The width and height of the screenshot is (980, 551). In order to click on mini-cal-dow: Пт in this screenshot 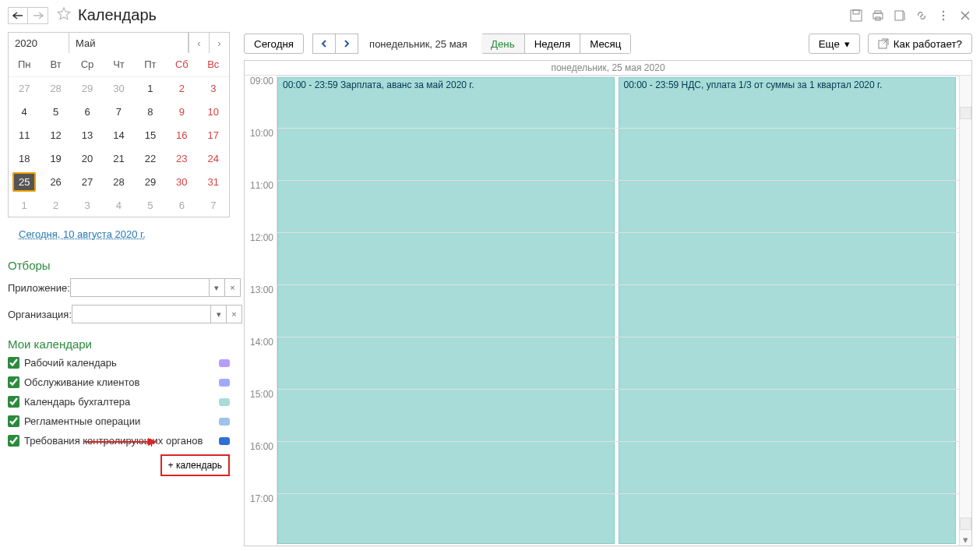, I will do `click(150, 65)`.